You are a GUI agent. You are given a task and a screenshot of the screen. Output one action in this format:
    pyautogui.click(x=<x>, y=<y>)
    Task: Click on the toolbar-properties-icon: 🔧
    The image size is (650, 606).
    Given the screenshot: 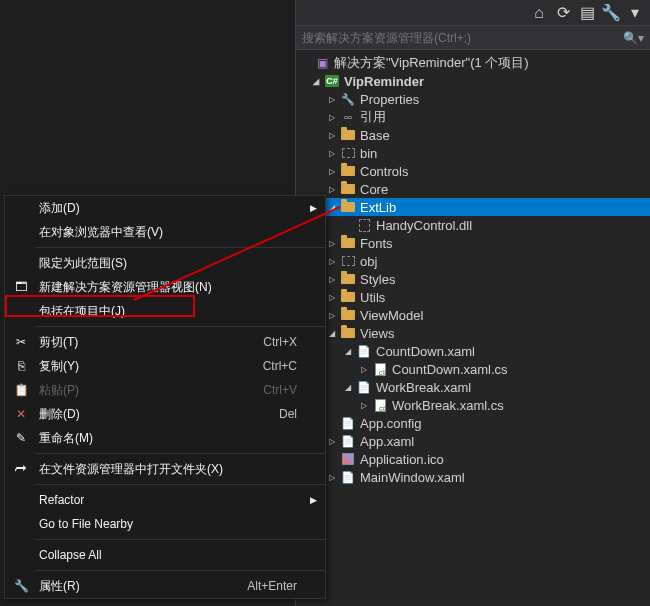 What is the action you would take?
    pyautogui.click(x=611, y=13)
    